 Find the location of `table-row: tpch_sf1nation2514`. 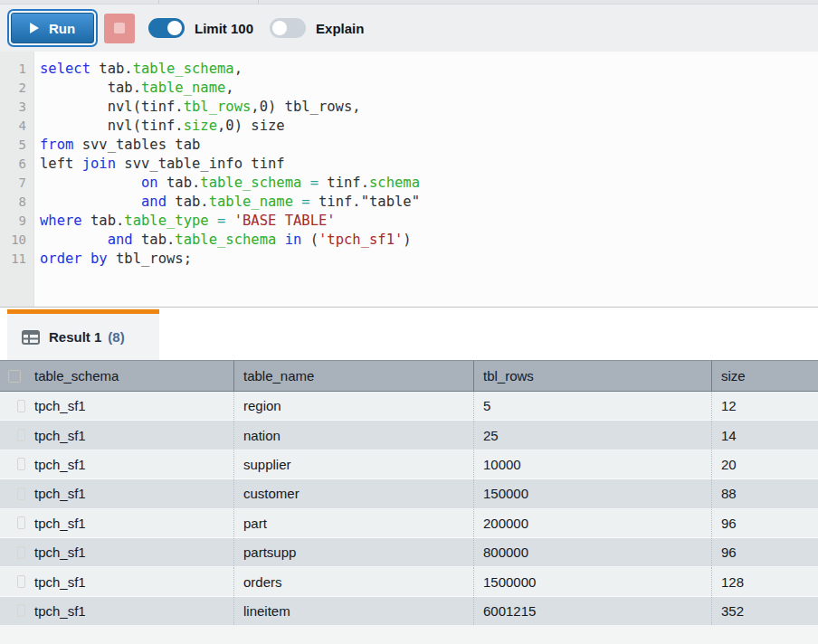

table-row: tpch_sf1nation2514 is located at coordinates (409, 435).